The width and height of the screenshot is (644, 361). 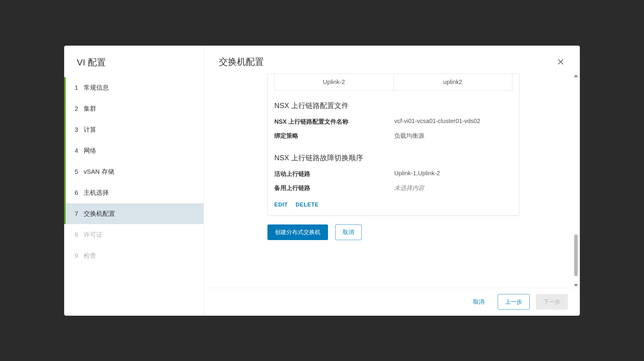 I want to click on main-header: 交换机配置, so click(x=392, y=59).